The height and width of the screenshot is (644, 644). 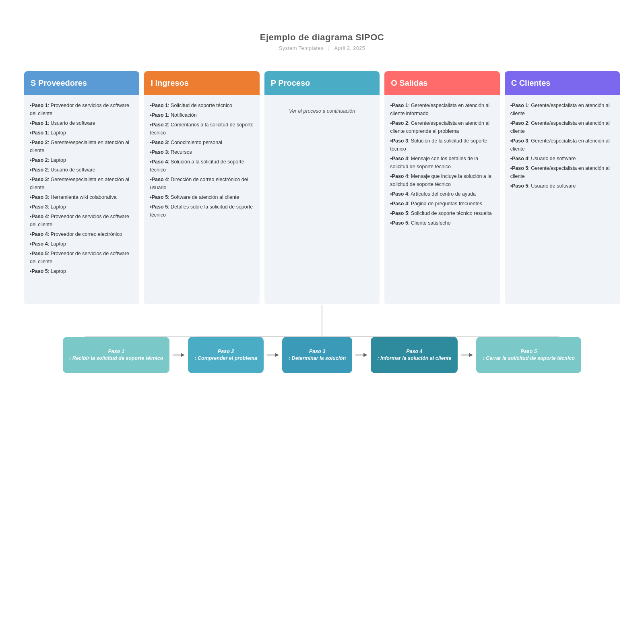 What do you see at coordinates (82, 197) in the screenshot?
I see `col-item: •Paso 3: Herramienta wiki colaborativa` at bounding box center [82, 197].